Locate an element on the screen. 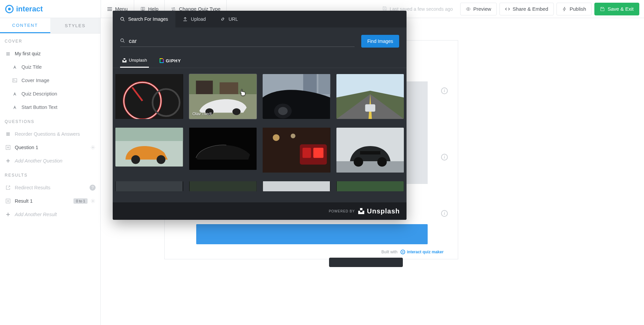 The image size is (644, 325). built-with-branding: Built with interact quiz maker is located at coordinates (416, 252).